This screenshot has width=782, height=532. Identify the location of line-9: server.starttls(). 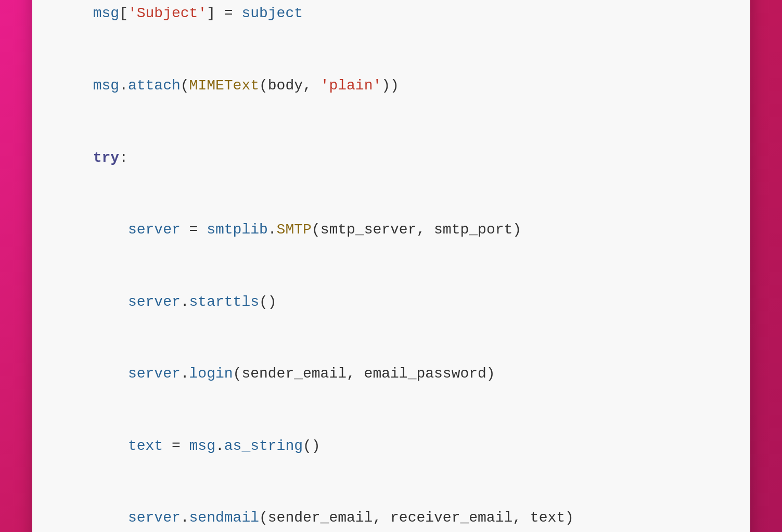
(391, 302).